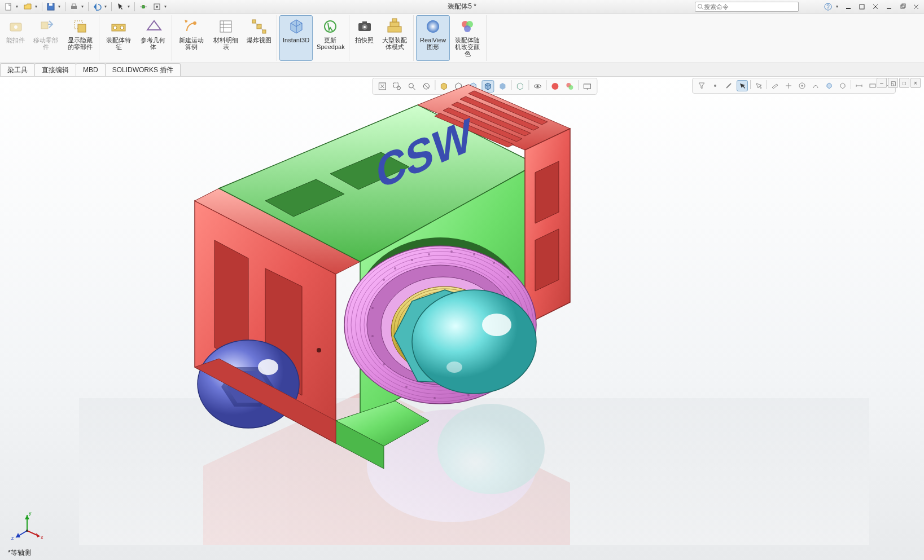 The width and height of the screenshot is (924, 560). What do you see at coordinates (55, 70) in the screenshot?
I see `tab-direct-edit: 直接编辑` at bounding box center [55, 70].